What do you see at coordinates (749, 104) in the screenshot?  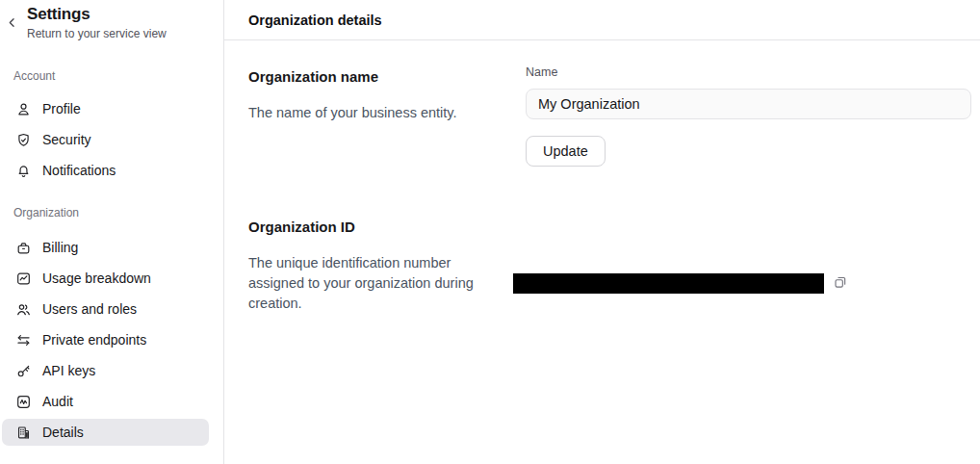 I see `name-input` at bounding box center [749, 104].